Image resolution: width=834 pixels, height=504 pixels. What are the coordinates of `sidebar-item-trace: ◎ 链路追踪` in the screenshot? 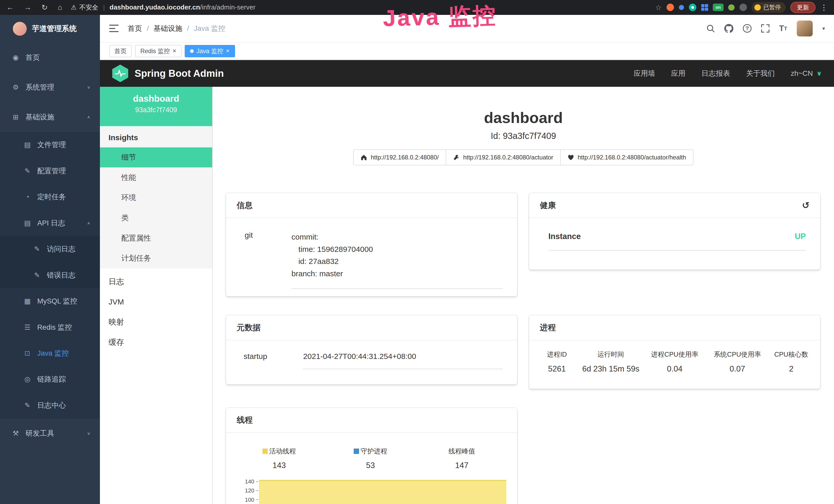 It's located at (50, 380).